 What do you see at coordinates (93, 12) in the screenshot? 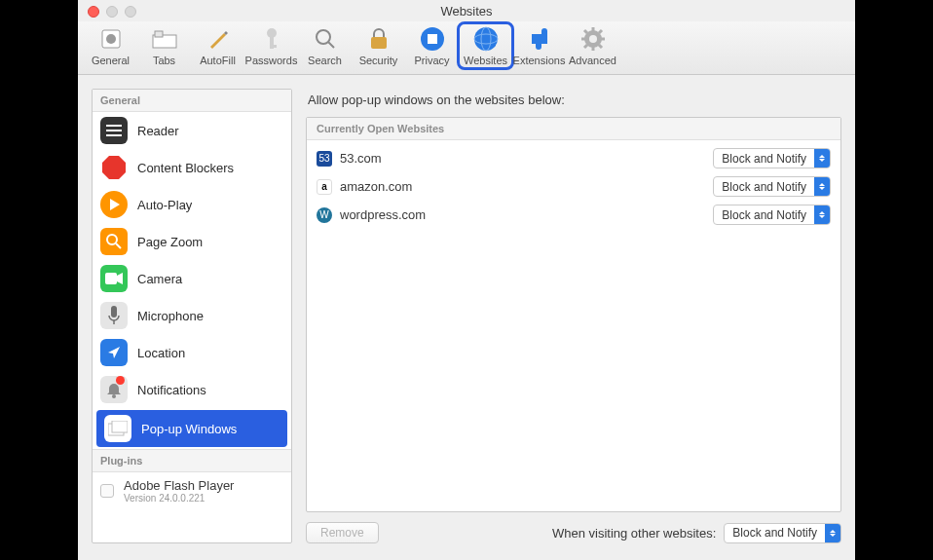
I see `close-window-button` at bounding box center [93, 12].